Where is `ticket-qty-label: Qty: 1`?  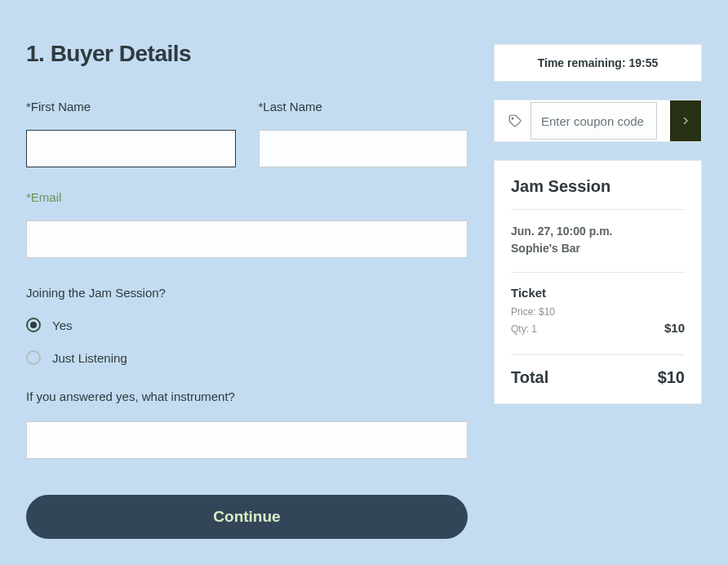 ticket-qty-label: Qty: 1 is located at coordinates (524, 329).